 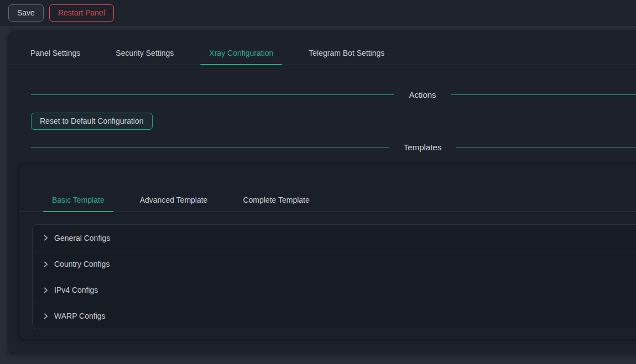 I want to click on templates-divider: Templates, so click(x=333, y=147).